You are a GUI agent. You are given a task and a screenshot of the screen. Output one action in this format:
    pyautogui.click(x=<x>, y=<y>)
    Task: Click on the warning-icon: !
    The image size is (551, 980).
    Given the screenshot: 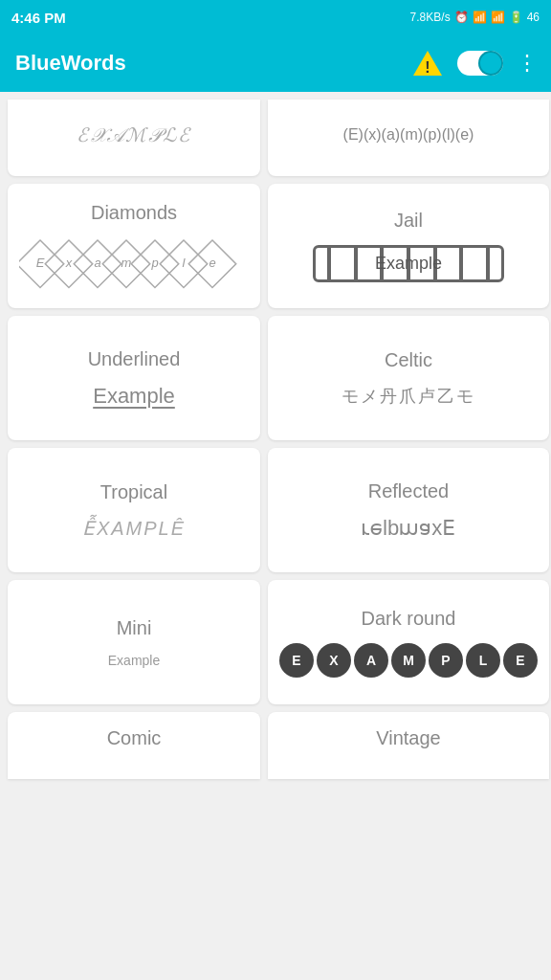 What is the action you would take?
    pyautogui.click(x=428, y=63)
    